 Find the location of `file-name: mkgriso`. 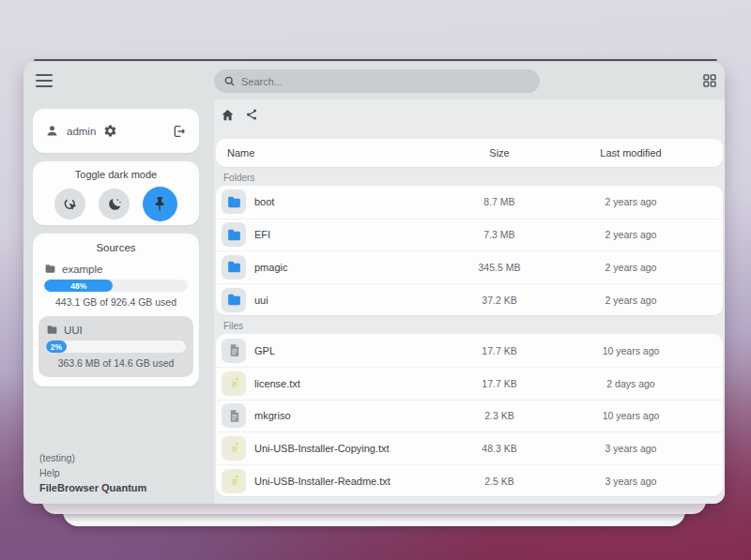

file-name: mkgriso is located at coordinates (272, 416).